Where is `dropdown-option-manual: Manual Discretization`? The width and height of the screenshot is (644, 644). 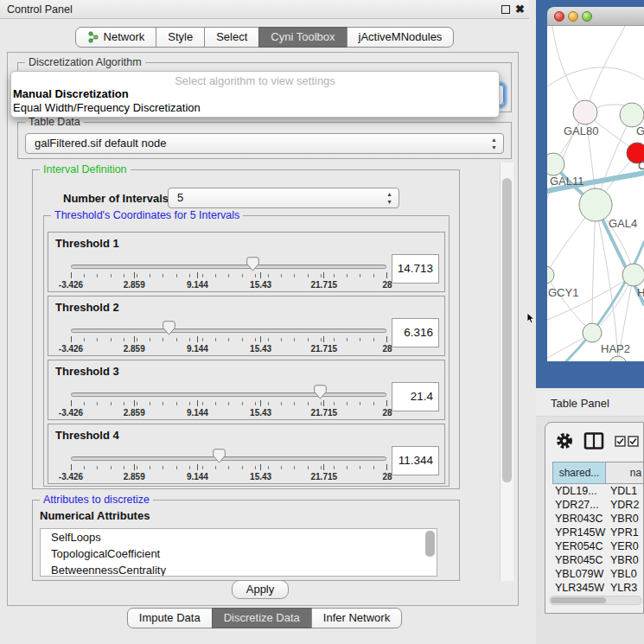 dropdown-option-manual: Manual Discretization is located at coordinates (255, 94).